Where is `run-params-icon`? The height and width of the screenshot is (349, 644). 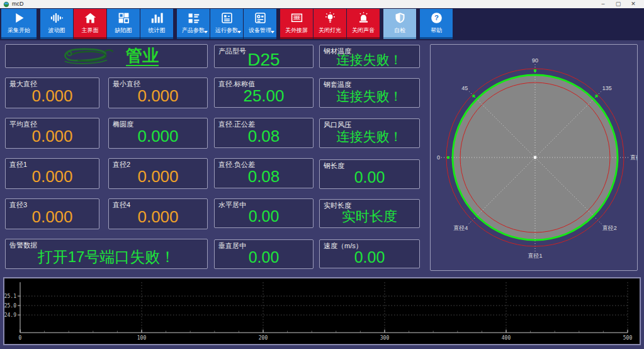 run-params-icon is located at coordinates (227, 18).